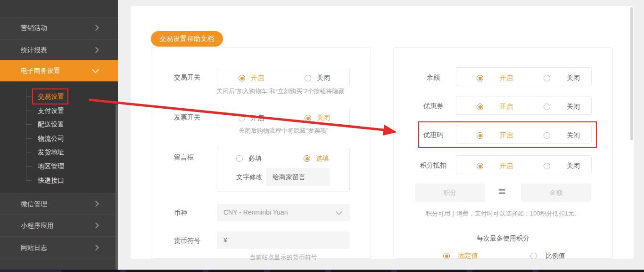  I want to click on sidebar-item-marketing: 营销活动, so click(59, 28).